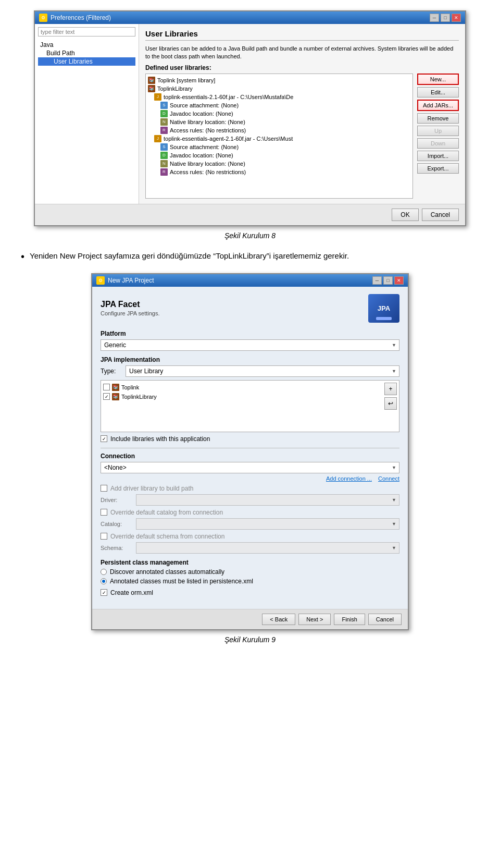 This screenshot has height=868, width=500. What do you see at coordinates (250, 581) in the screenshot?
I see `radio-row-annotated: Annotated classes must be listed in pers…` at bounding box center [250, 581].